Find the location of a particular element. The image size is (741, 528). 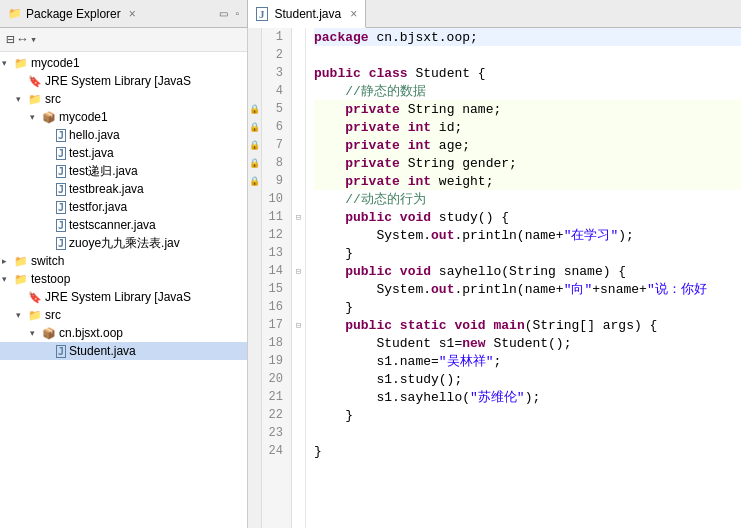

tree-item-jre-testoop: 🔖JRE System Library [JavaS is located at coordinates (124, 297).